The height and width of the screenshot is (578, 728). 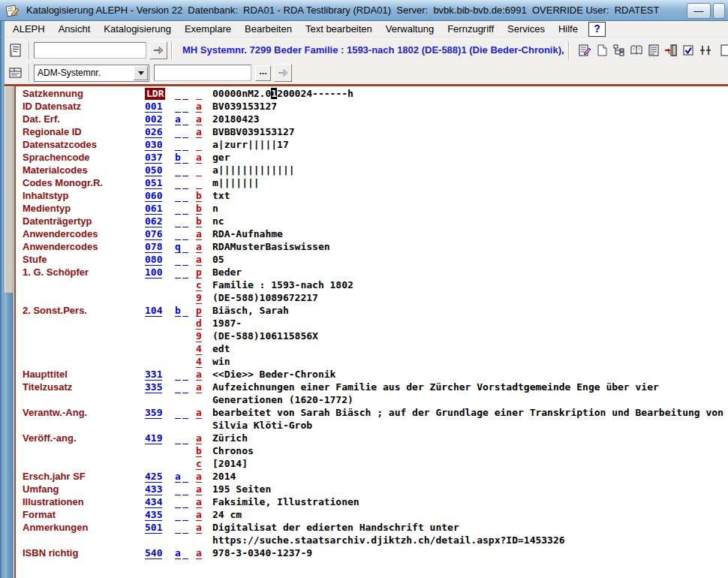 What do you see at coordinates (470, 144) in the screenshot?
I see `subfield-value: a|zurr|||||17` at bounding box center [470, 144].